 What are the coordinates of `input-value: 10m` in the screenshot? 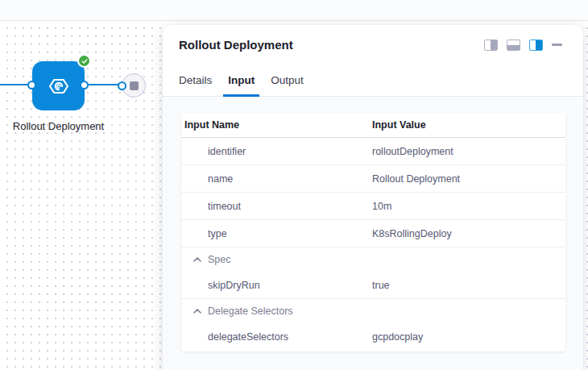 It's located at (469, 206).